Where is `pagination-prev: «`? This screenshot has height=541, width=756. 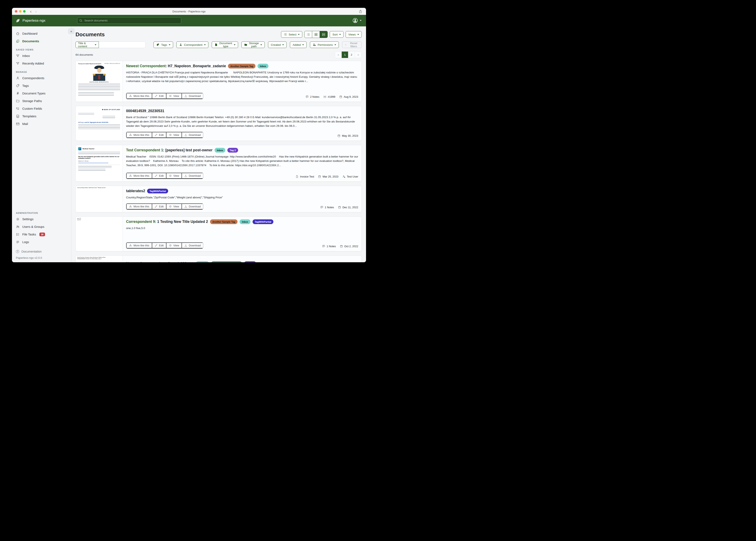 pagination-prev: « is located at coordinates (338, 55).